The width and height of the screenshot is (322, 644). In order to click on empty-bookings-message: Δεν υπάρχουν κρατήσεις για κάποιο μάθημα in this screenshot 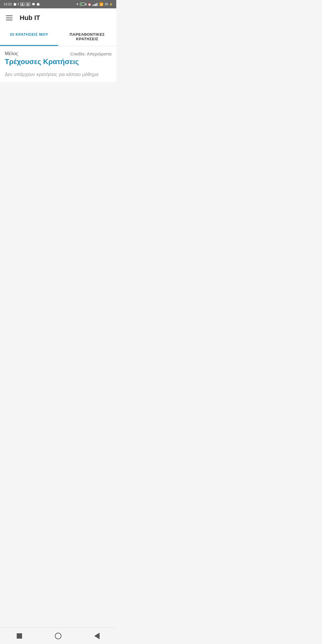, I will do `click(58, 75)`.